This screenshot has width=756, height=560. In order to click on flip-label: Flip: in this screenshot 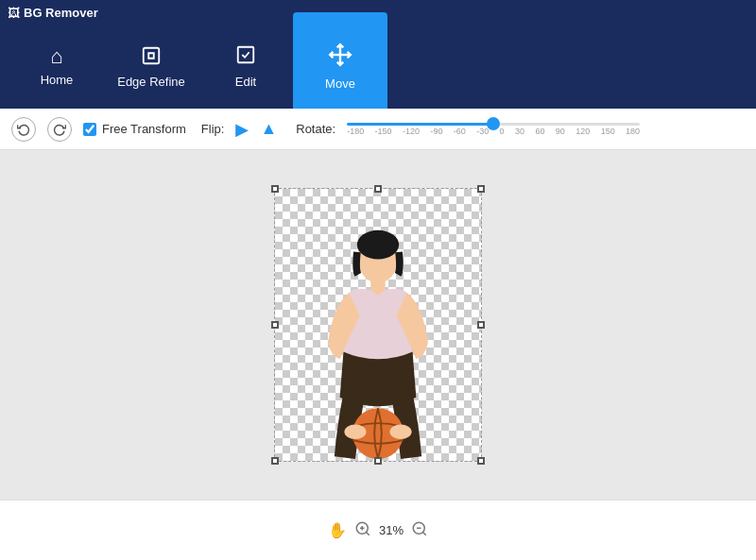, I will do `click(214, 128)`.